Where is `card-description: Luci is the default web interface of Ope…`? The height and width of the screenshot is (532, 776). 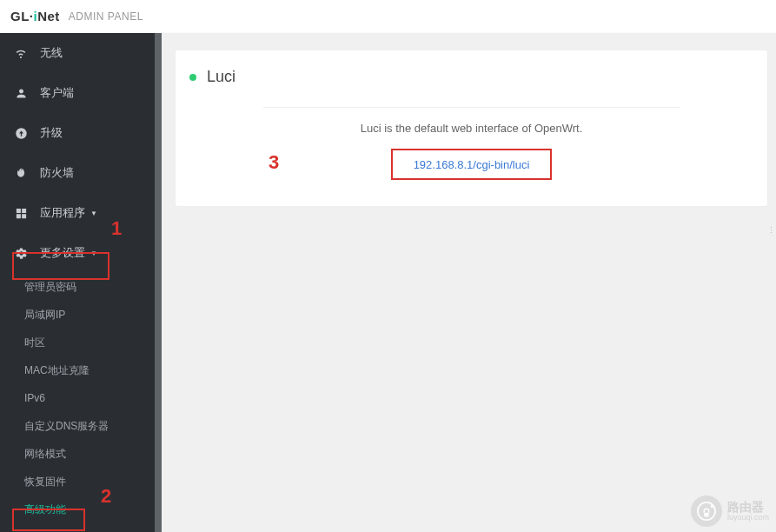
card-description: Luci is the default web interface of Ope… is located at coordinates (472, 129).